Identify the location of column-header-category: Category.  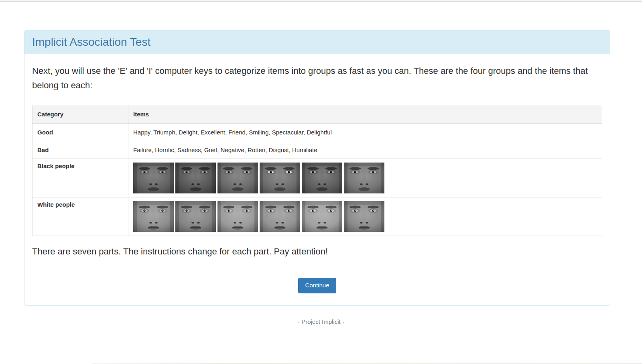
(80, 114).